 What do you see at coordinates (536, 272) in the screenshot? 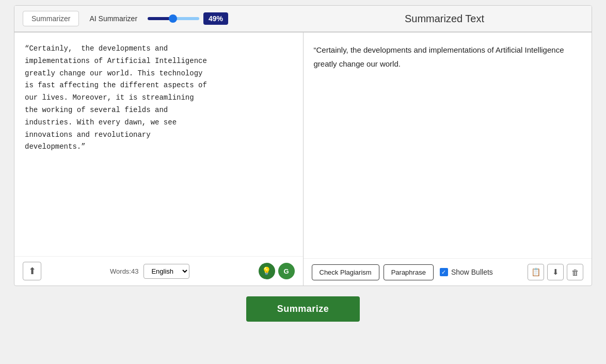
I see `copy-icon: 📋` at bounding box center [536, 272].